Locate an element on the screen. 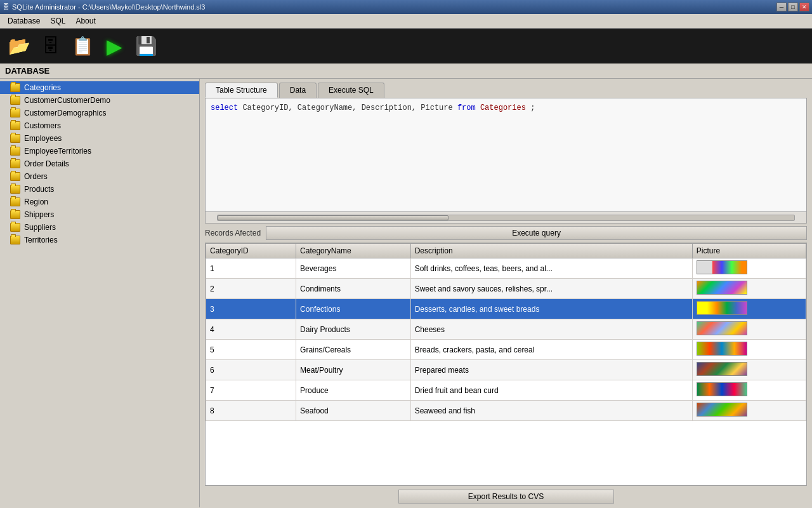  sidebar-item-label: EmployeeTerritories is located at coordinates (58, 151).